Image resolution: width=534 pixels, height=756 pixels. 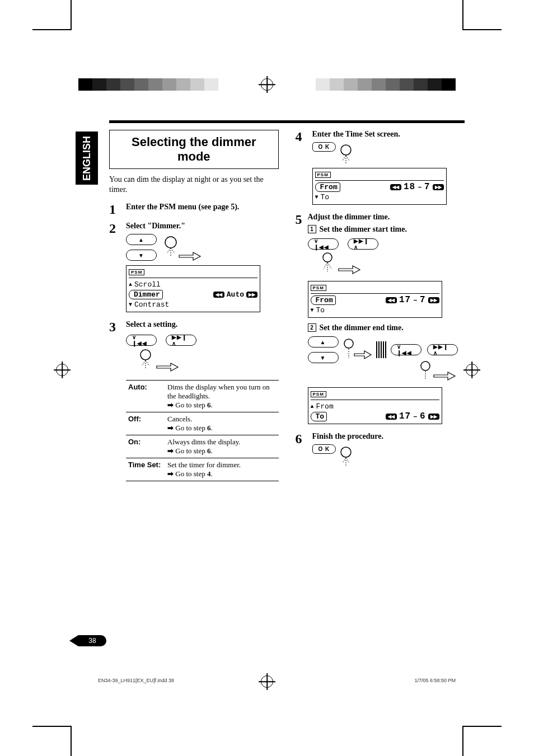 I want to click on setting-name: On, so click(x=133, y=442).